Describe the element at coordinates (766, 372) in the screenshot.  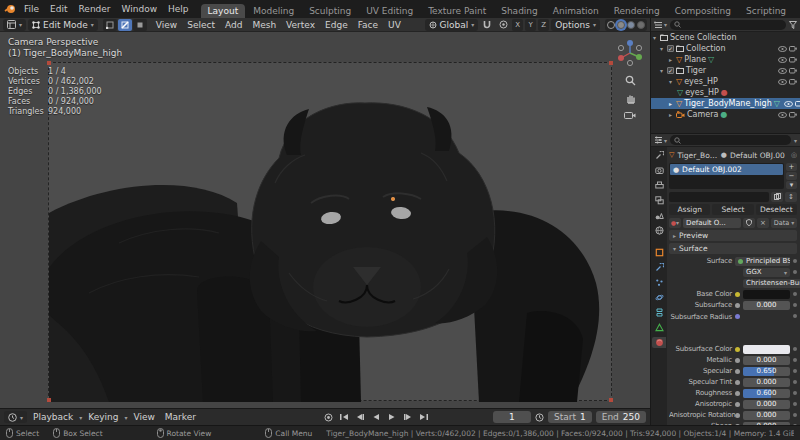
I see `specular-slider: 0.650` at that location.